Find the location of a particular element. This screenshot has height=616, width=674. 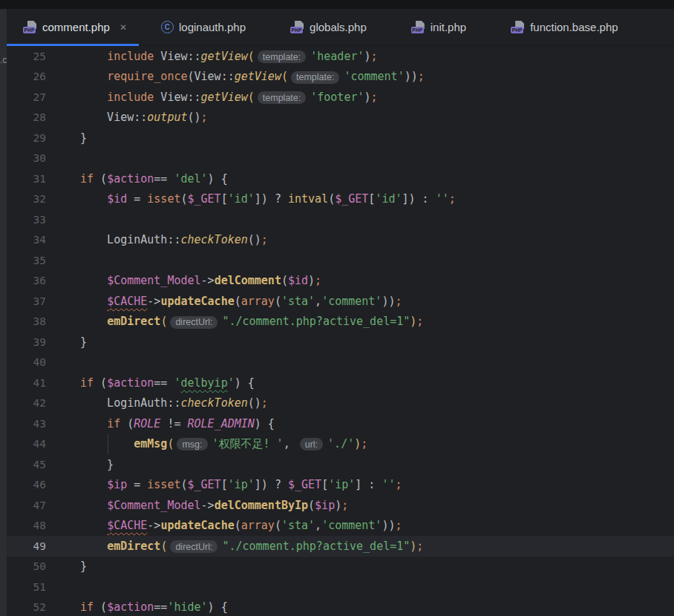

line-number: 44 is located at coordinates (27, 444).